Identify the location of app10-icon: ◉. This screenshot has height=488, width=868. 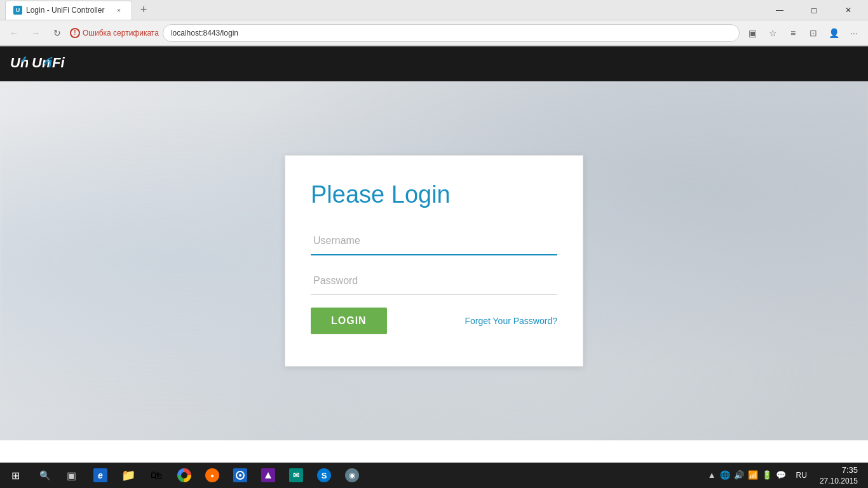
(352, 475).